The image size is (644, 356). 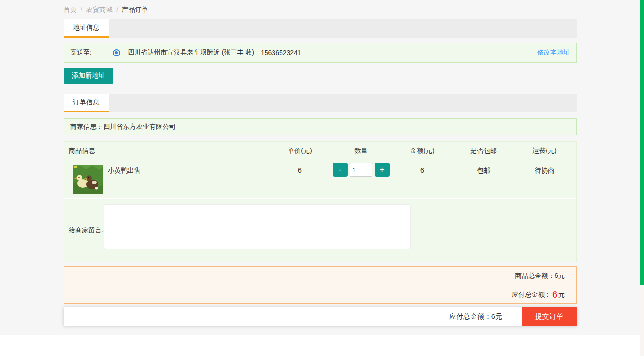 What do you see at coordinates (545, 151) in the screenshot?
I see `header-shipping-fee: 运费(元)` at bounding box center [545, 151].